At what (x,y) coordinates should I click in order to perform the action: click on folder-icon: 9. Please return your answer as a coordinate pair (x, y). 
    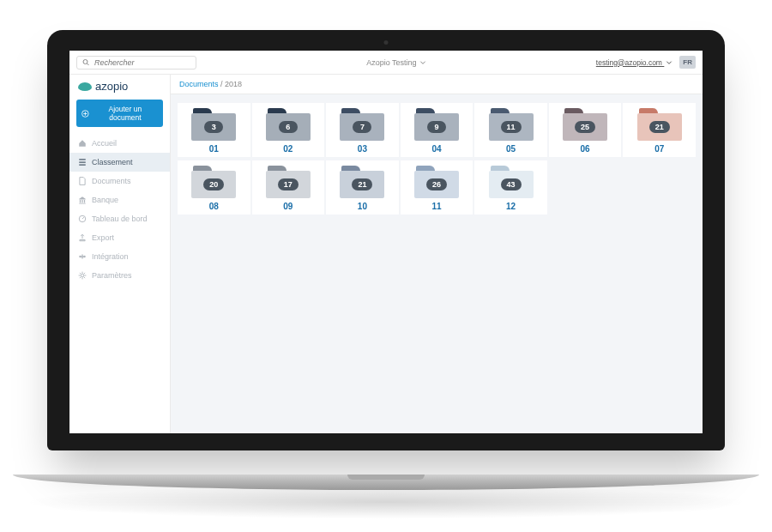
    Looking at the image, I should click on (437, 124).